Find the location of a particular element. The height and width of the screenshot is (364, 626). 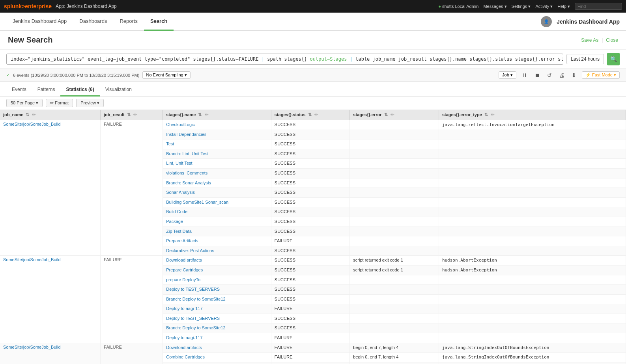

stage-name-link: prepare DeployTo is located at coordinates (183, 280).